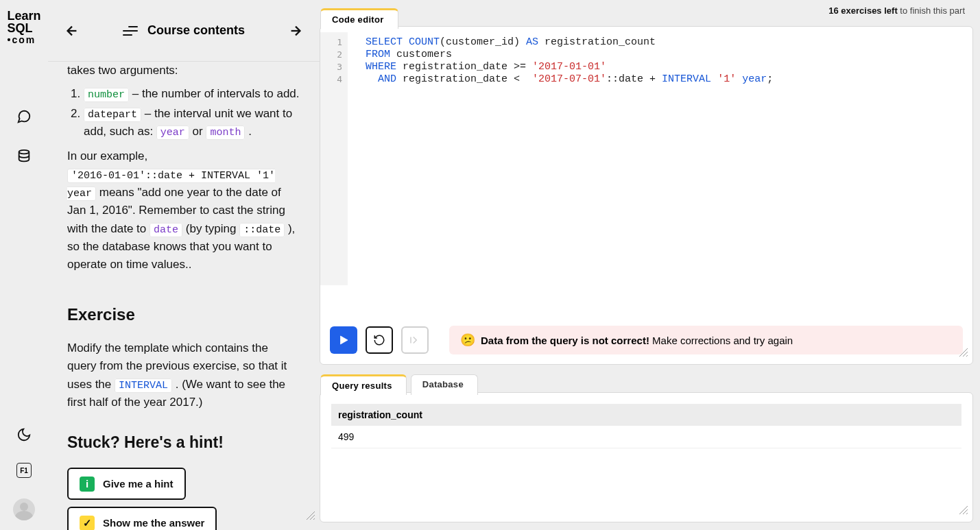 The height and width of the screenshot is (530, 980). What do you see at coordinates (344, 340) in the screenshot?
I see `run-button` at bounding box center [344, 340].